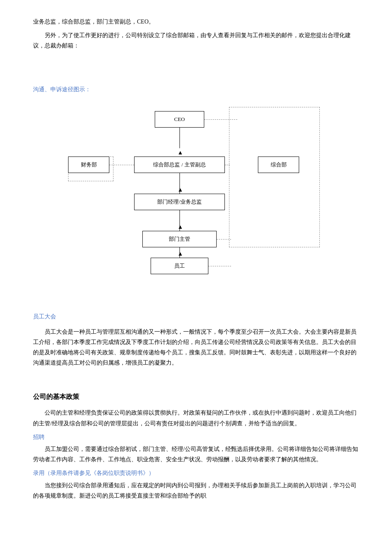  Describe the element at coordinates (224, 240) in the screenshot. I see `line-supervisor-dashed` at that location.